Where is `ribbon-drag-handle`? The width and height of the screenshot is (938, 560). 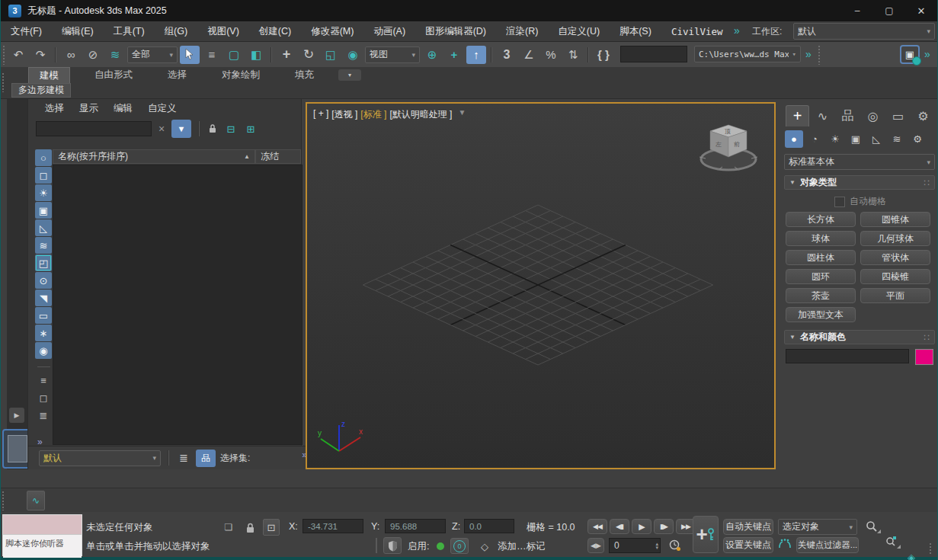 ribbon-drag-handle is located at coordinates (3, 82).